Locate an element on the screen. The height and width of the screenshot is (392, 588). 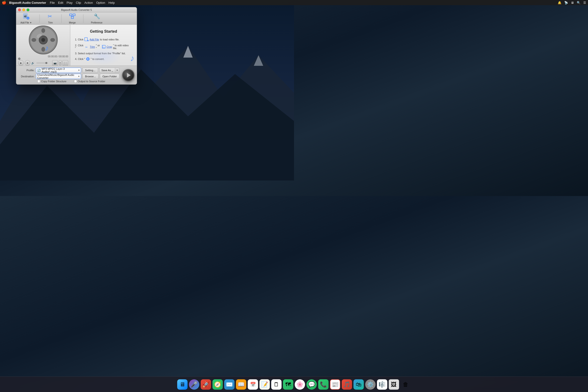
maximize-button is located at coordinates (28, 10).